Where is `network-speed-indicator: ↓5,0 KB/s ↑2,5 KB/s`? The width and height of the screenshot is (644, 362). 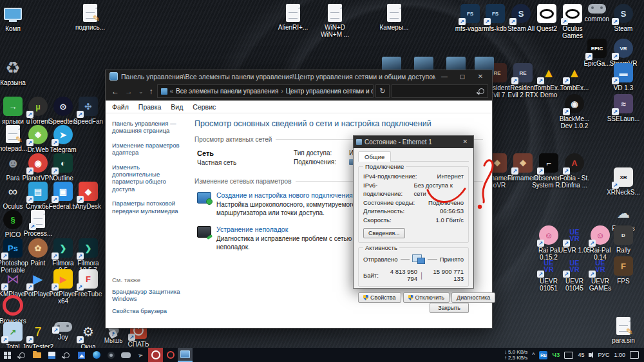
network-speed-indicator: ↓5,0 KB/s ↑2,5 KB/s is located at coordinates (516, 355).